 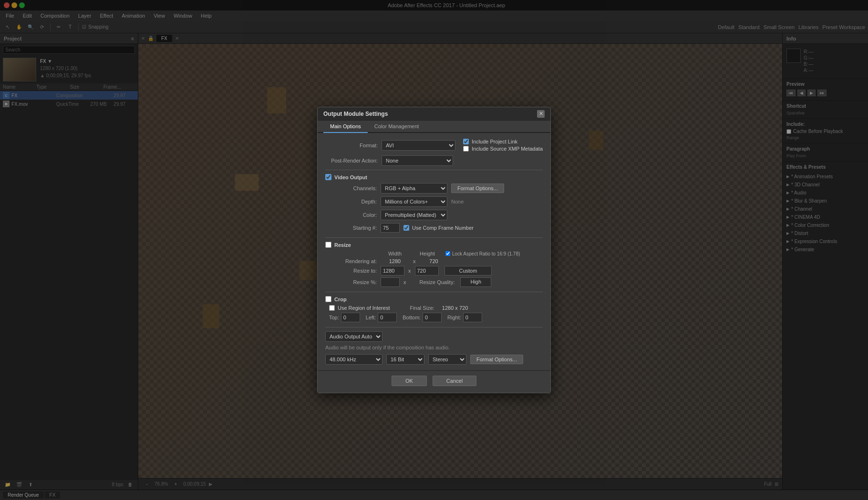 I want to click on resize-quality-value: High, so click(x=476, y=282).